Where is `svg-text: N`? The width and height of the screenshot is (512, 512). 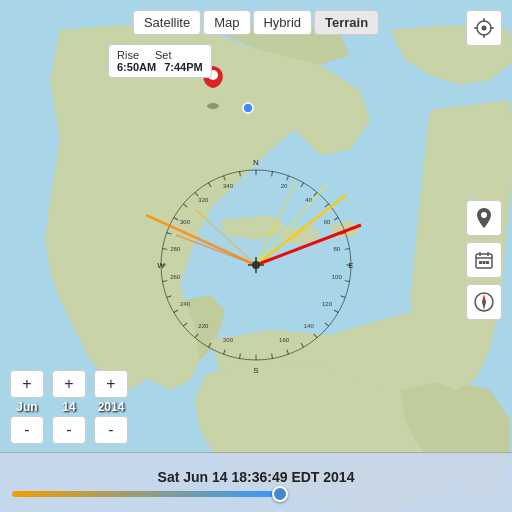 svg-text: N is located at coordinates (256, 162).